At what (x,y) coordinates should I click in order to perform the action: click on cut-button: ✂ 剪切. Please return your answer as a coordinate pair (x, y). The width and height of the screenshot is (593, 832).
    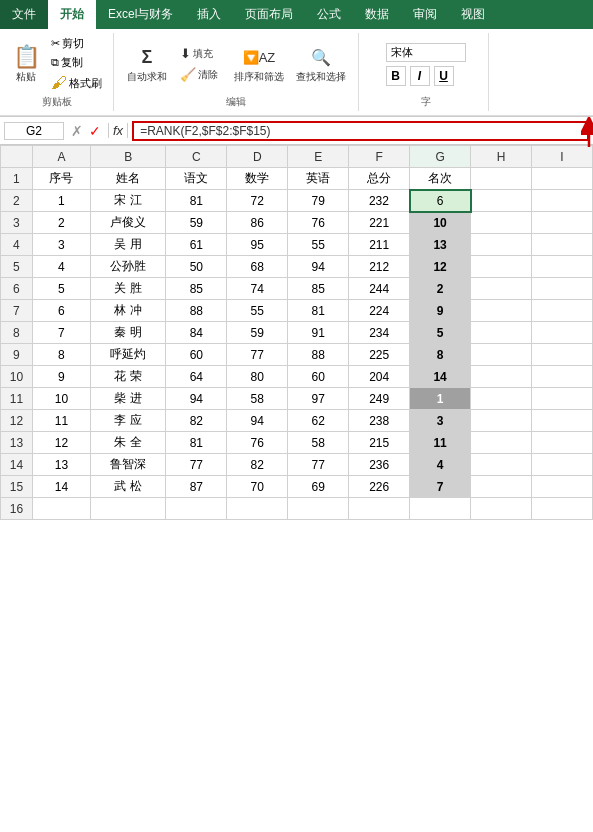
    Looking at the image, I should click on (76, 44).